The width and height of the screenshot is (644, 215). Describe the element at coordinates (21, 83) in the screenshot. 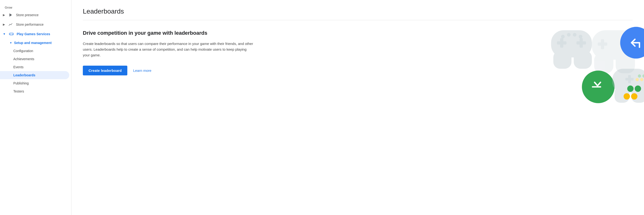

I see `publishing-label: Publishing` at that location.